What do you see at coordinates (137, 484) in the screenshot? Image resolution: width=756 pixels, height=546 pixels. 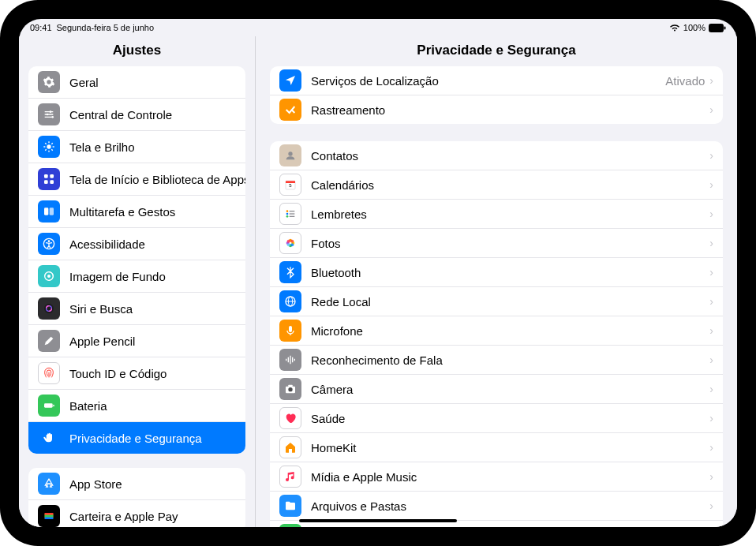 I see `sidebar-item-app-store: App Store` at bounding box center [137, 484].